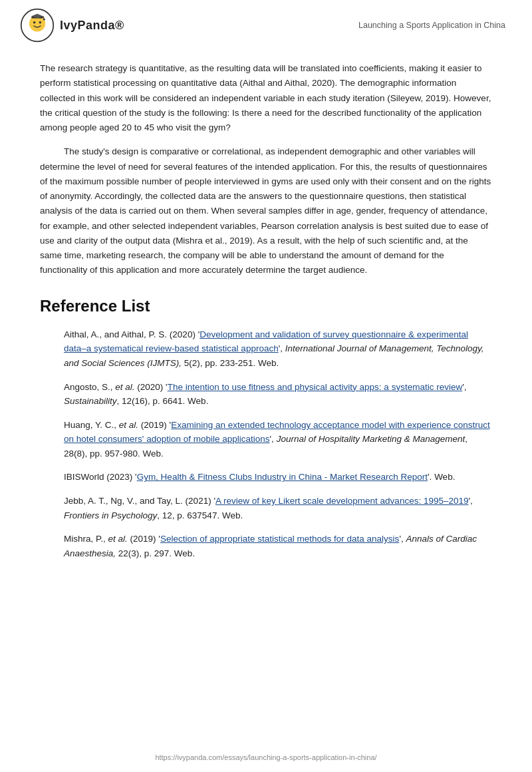 The height and width of the screenshot is (772, 532). I want to click on ref1-authors: Aithal, A., and Aithal, P. S. (2020) ', so click(132, 334).